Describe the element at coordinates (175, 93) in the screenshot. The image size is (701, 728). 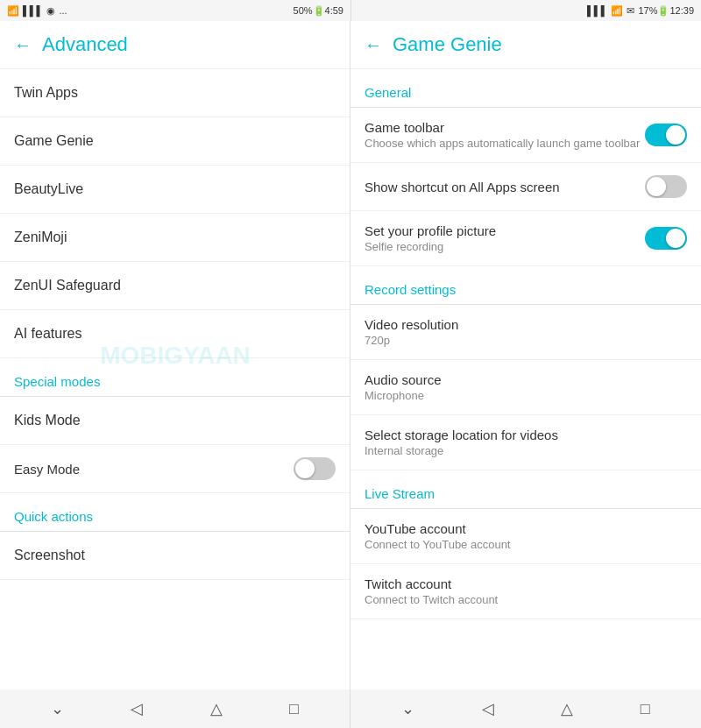
I see `menu-item-twin-apps: Twin Apps` at that location.